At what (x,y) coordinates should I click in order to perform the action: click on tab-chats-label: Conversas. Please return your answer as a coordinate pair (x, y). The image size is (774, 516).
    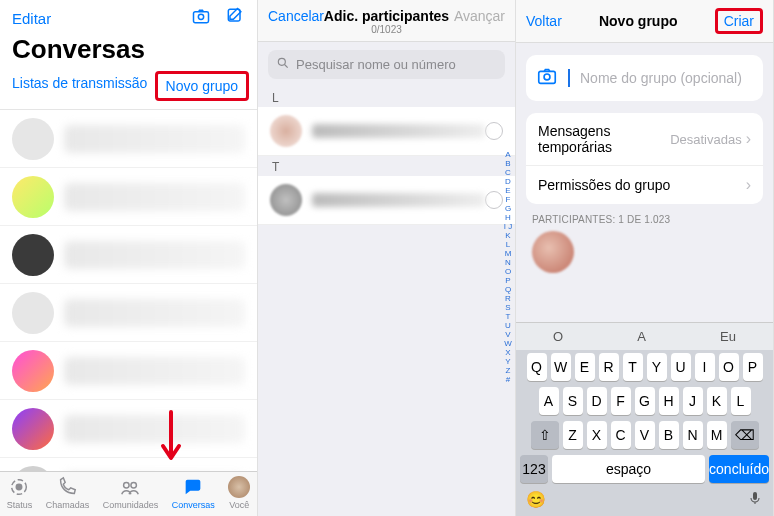
    Looking at the image, I should click on (194, 505).